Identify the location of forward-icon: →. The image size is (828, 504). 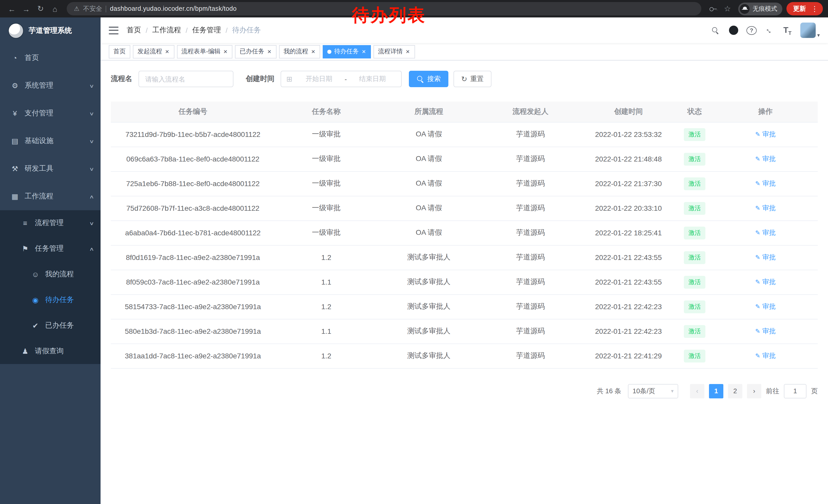
(26, 9).